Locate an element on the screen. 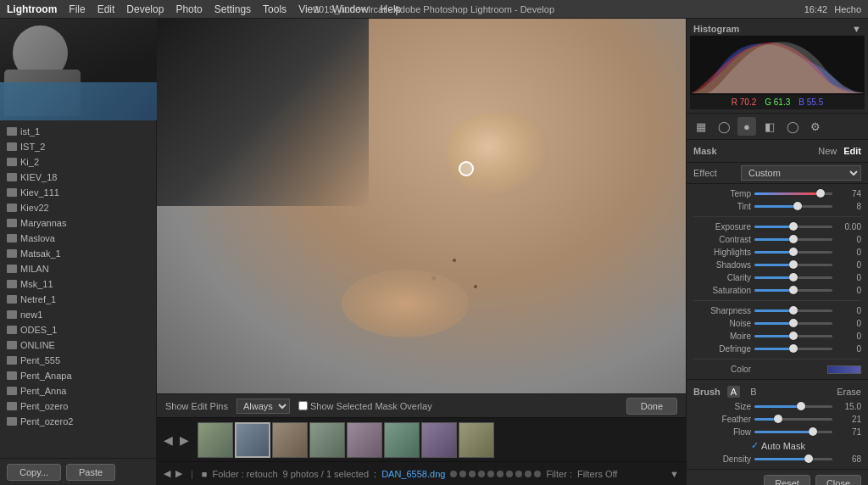  flow-track is located at coordinates (793, 432).